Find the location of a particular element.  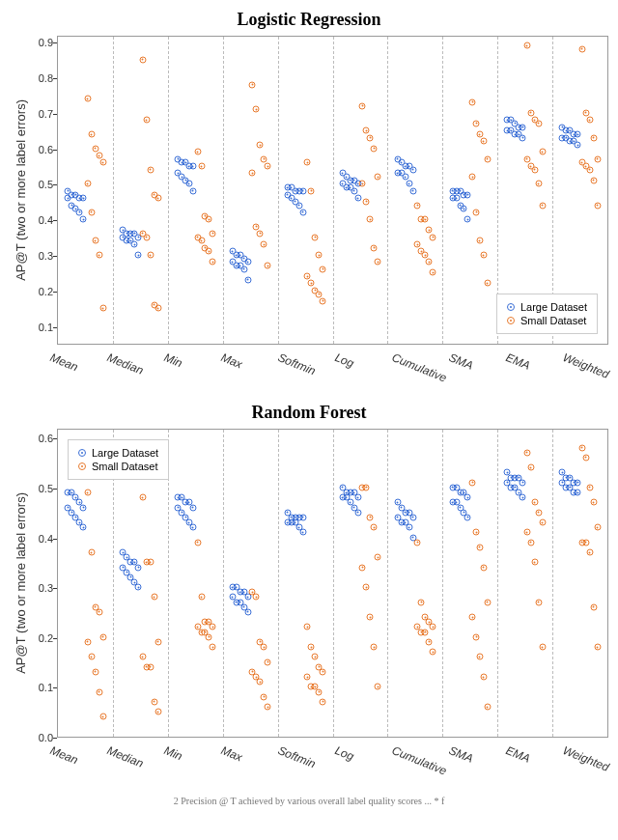

chart-1-ytick-4: 0.4 is located at coordinates (46, 539).